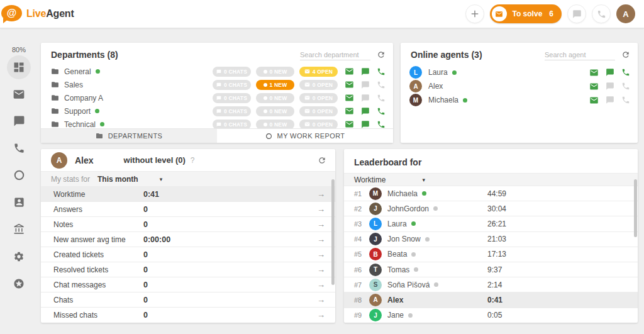 The height and width of the screenshot is (334, 644). What do you see at coordinates (118, 179) in the screenshot?
I see `filter-value-dropdown: This month` at bounding box center [118, 179].